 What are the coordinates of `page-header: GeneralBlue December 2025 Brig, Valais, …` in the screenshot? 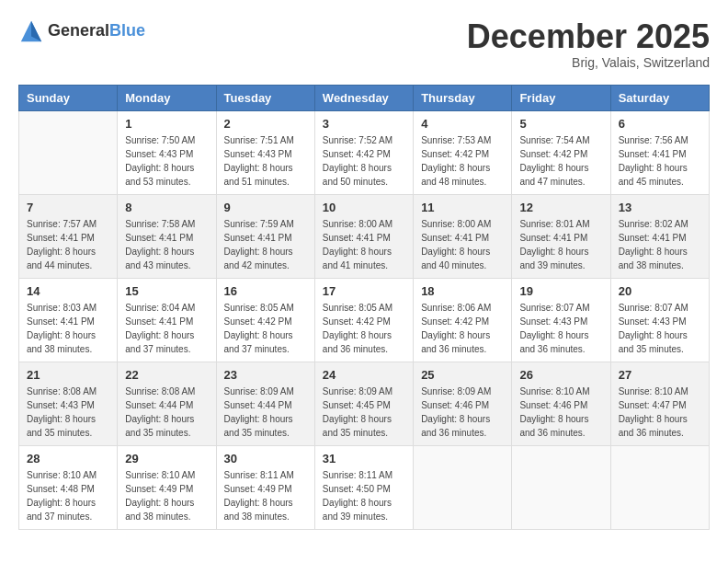 It's located at (364, 44).